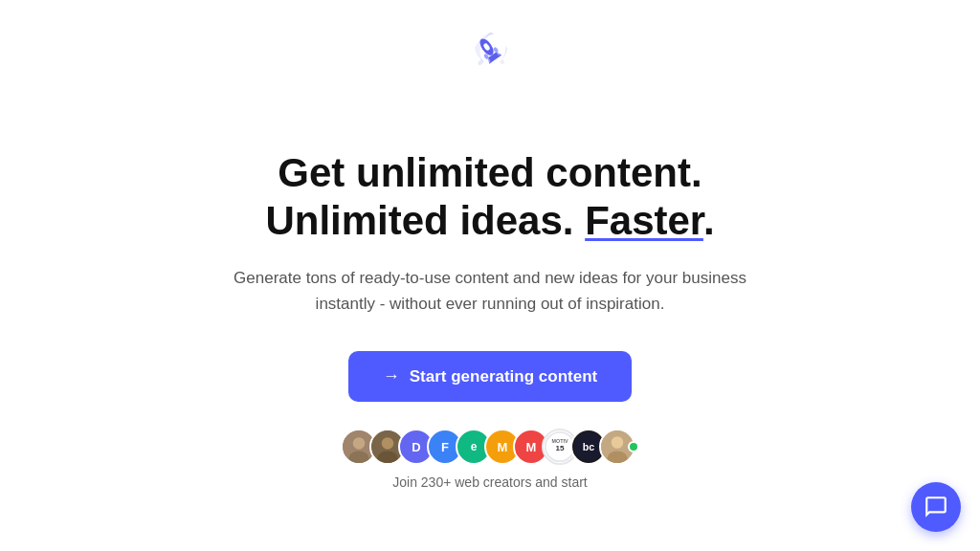 Image resolution: width=980 pixels, height=551 pixels. I want to click on headline-line2: Unlimited ideas. Faster., so click(490, 221).